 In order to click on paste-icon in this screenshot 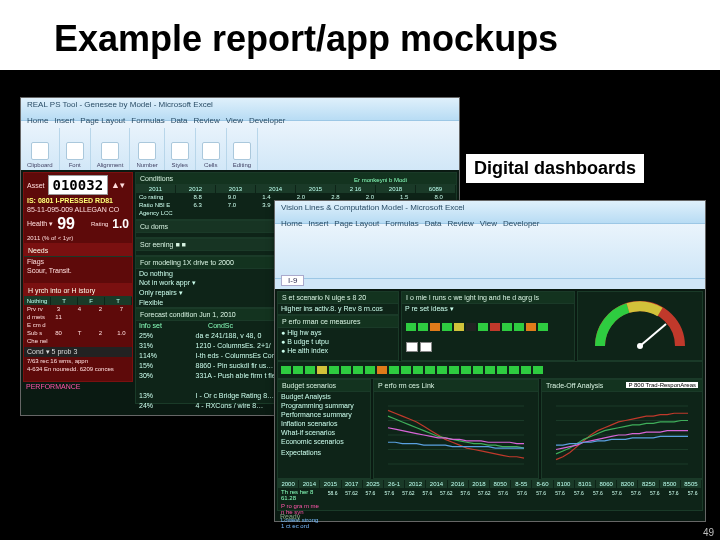, I will do `click(40, 151)`.